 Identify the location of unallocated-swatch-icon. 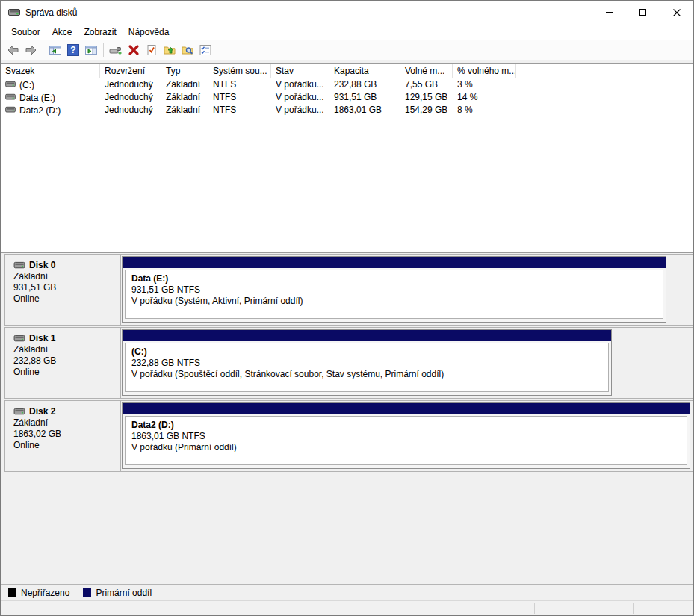
(12, 593).